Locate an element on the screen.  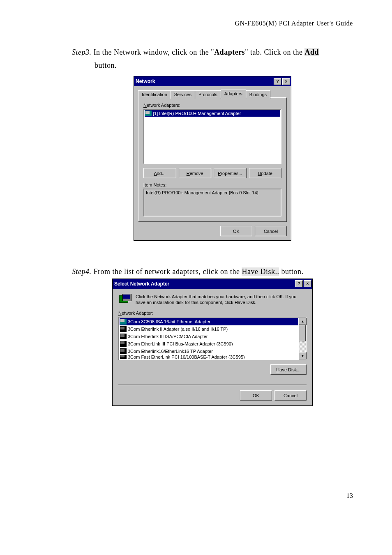
adapter-item-label: [1] Intel(R) PRO/100+ Management Adapter is located at coordinates (197, 113).